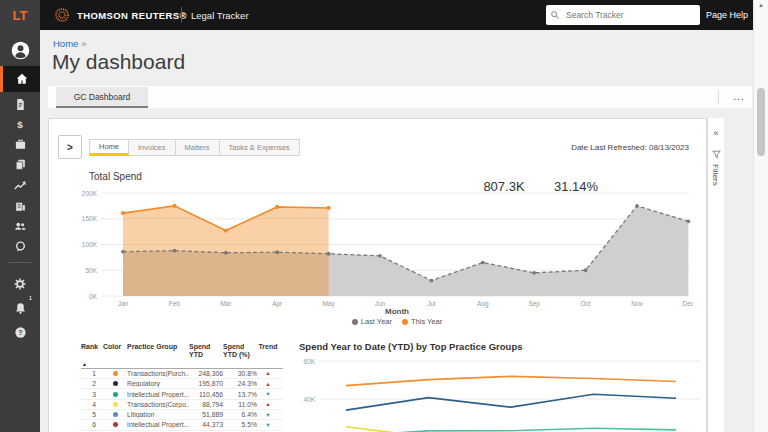 The image size is (768, 432). I want to click on cell-spend-ytd-pct: 11.0%, so click(240, 404).